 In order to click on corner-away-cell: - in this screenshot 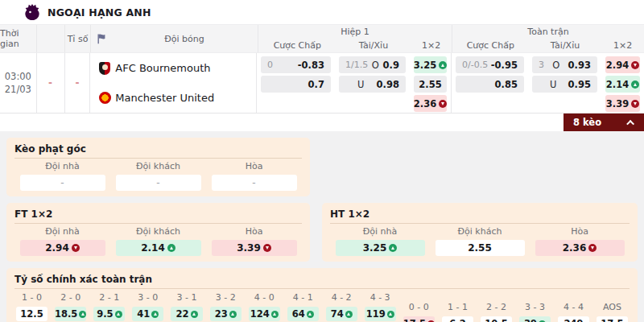, I will do `click(159, 183)`.